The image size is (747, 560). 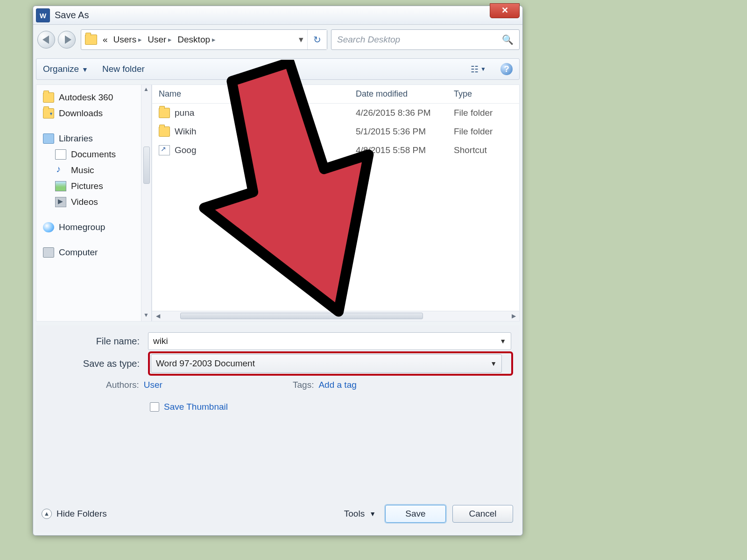 I want to click on file-row: Wikih 5/1/2015 5:36 PM File folder, so click(x=336, y=132).